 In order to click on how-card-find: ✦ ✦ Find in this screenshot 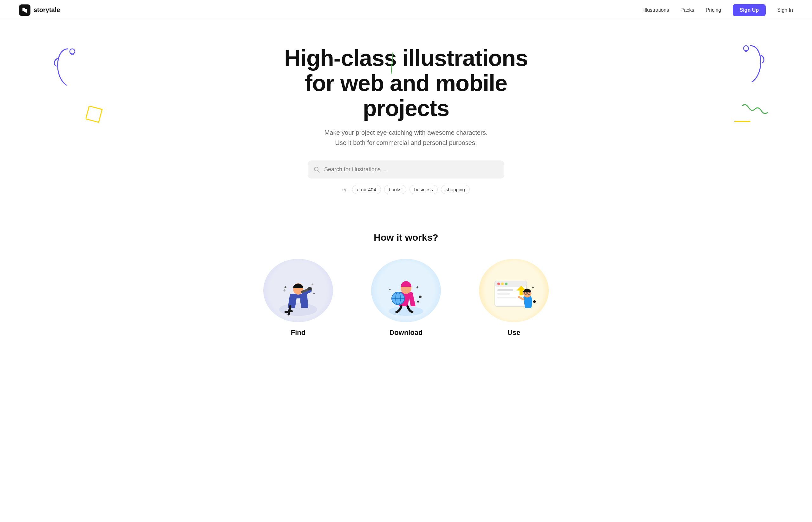, I will do `click(298, 298)`.